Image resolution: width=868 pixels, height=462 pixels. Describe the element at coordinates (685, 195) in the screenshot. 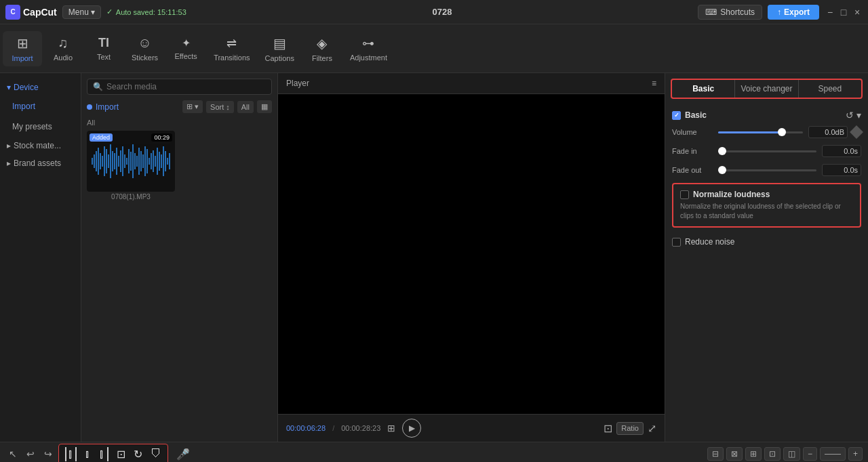

I see `normalize-checkbox` at that location.